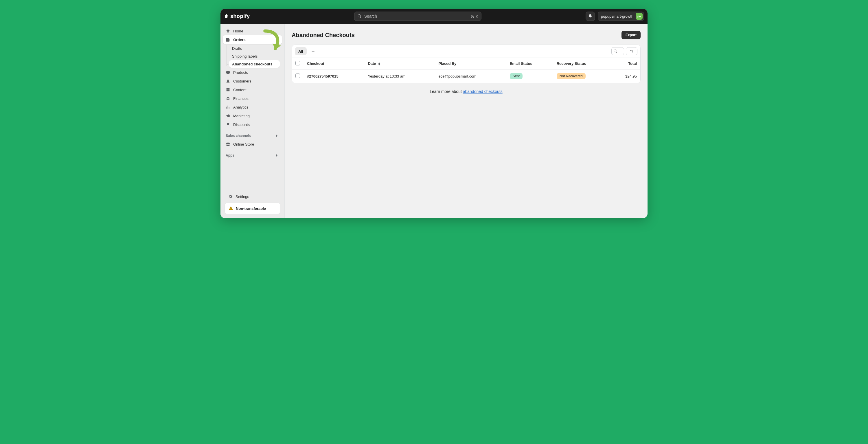 The width and height of the screenshot is (868, 444). Describe the element at coordinates (241, 73) in the screenshot. I see `sidebar-item-label: Products` at that location.